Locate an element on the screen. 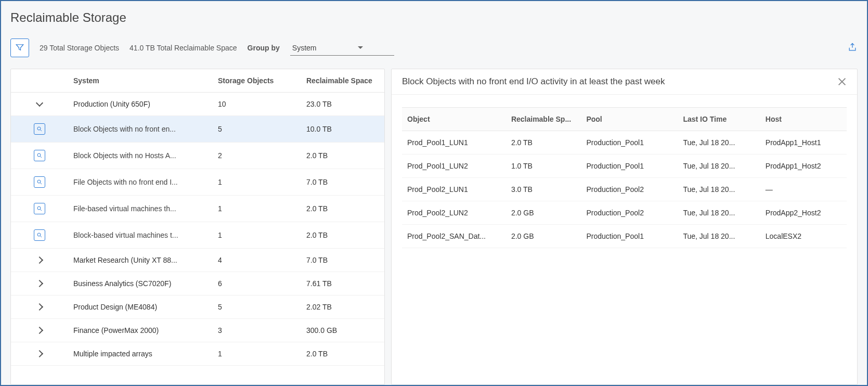 This screenshot has height=386, width=868. row-space: 3.0 TB is located at coordinates (542, 189).